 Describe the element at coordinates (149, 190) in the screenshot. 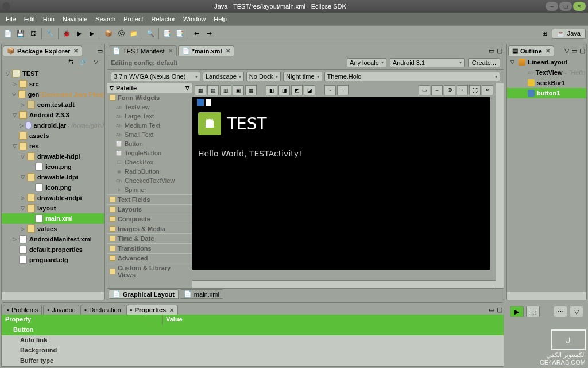

I see `palette-item: ⇕Spinner` at that location.